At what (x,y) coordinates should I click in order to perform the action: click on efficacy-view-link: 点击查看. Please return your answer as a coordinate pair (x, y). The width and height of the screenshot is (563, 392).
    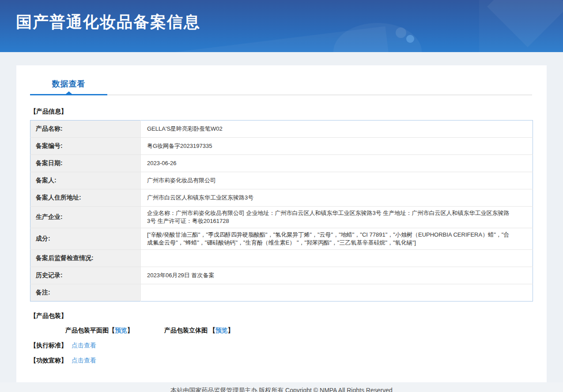
    Looking at the image, I should click on (84, 360).